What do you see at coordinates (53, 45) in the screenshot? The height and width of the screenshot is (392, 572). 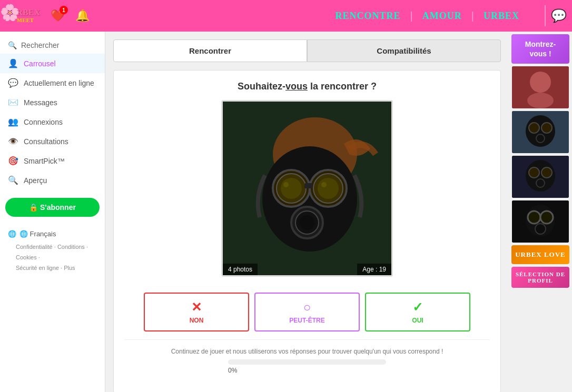 I see `search-item: 🔍 Rechercher` at bounding box center [53, 45].